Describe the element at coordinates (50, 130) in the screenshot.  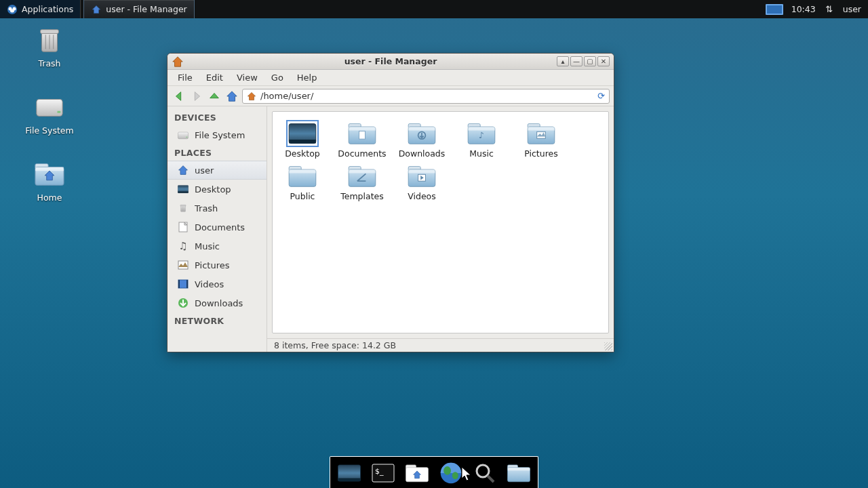
I see `desktop-icon-label: File System` at that location.